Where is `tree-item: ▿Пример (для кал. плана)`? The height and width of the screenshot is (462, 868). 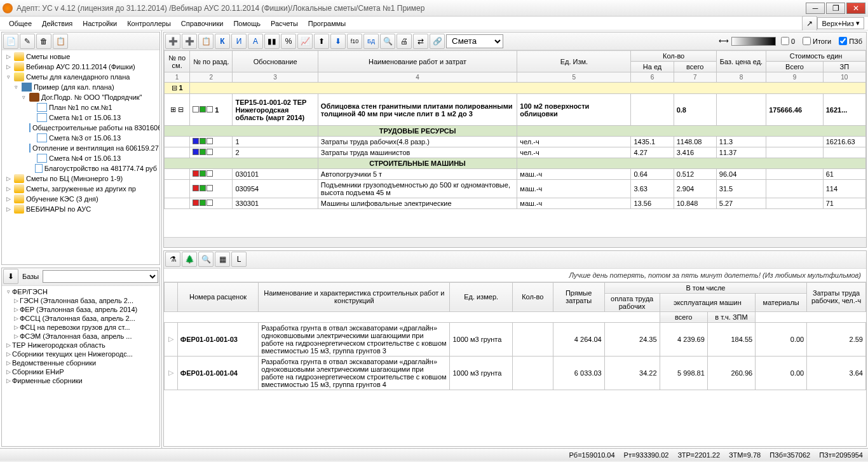 tree-item: ▿Пример (для кал. плана) is located at coordinates (81, 87).